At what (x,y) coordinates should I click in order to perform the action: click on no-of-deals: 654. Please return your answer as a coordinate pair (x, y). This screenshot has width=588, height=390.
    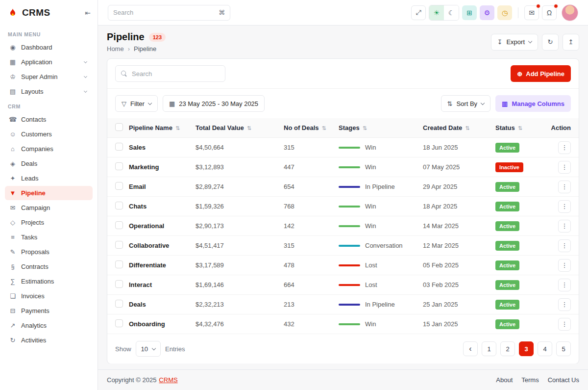
    Looking at the image, I should click on (311, 186).